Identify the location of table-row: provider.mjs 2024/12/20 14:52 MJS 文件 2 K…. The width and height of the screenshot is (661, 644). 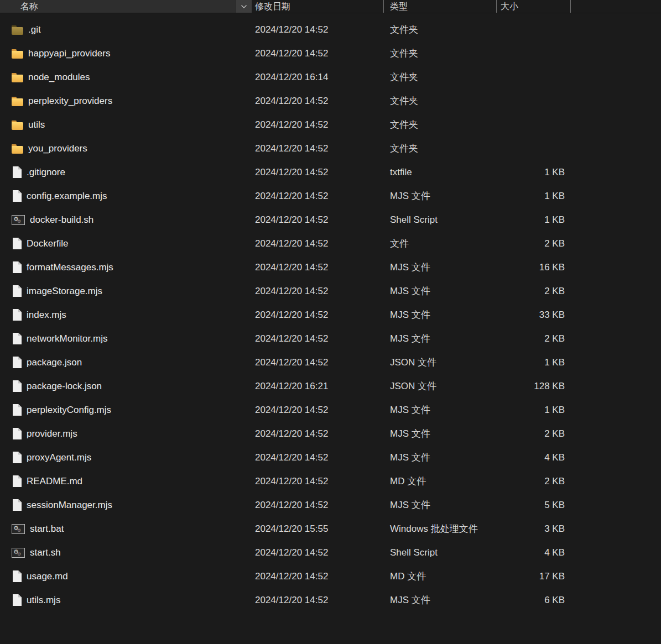
(331, 433).